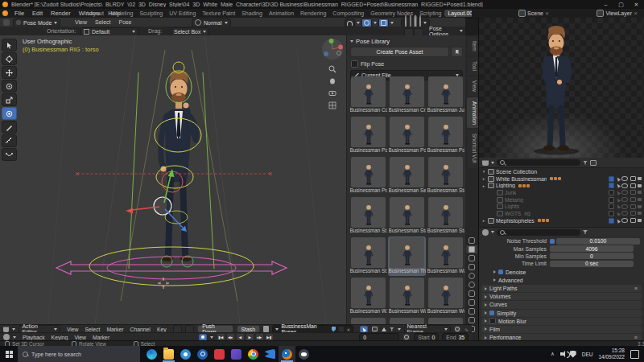 The width and height of the screenshot is (644, 362). What do you see at coordinates (37, 13) in the screenshot?
I see `app-menu: Edit` at bounding box center [37, 13].